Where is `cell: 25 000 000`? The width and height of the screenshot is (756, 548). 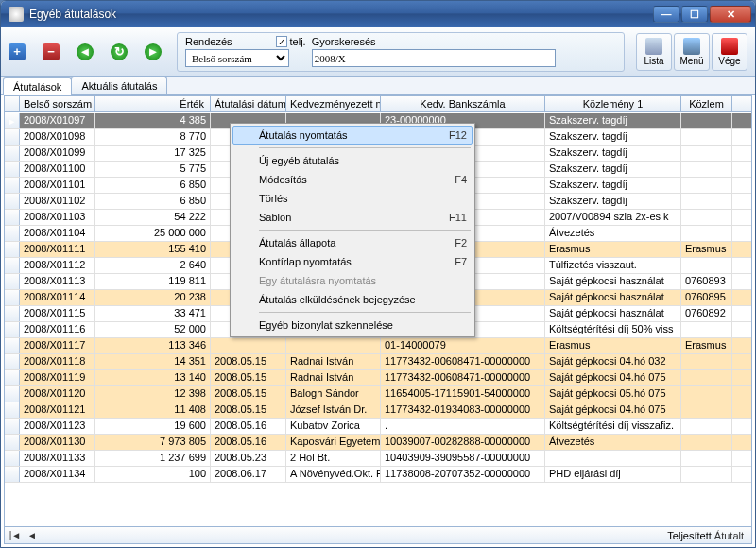 cell: 25 000 000 is located at coordinates (153, 233).